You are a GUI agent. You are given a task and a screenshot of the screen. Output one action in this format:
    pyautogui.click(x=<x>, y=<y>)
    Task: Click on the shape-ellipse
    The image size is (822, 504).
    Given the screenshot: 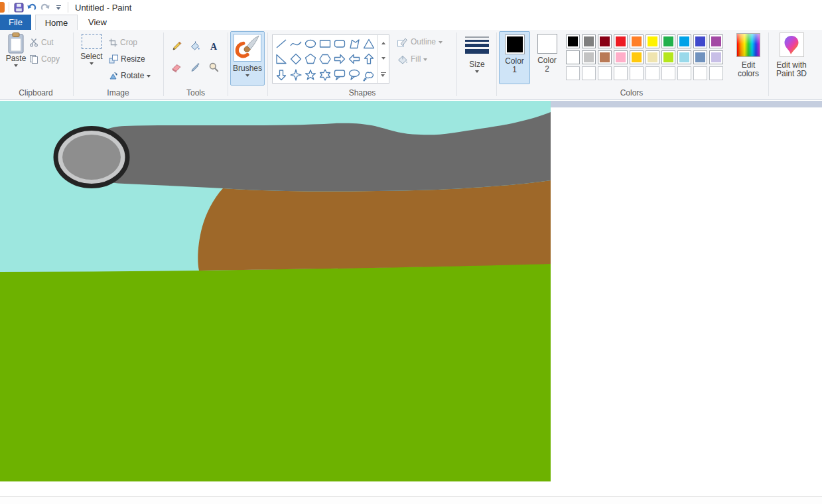 What is the action you would take?
    pyautogui.click(x=310, y=44)
    